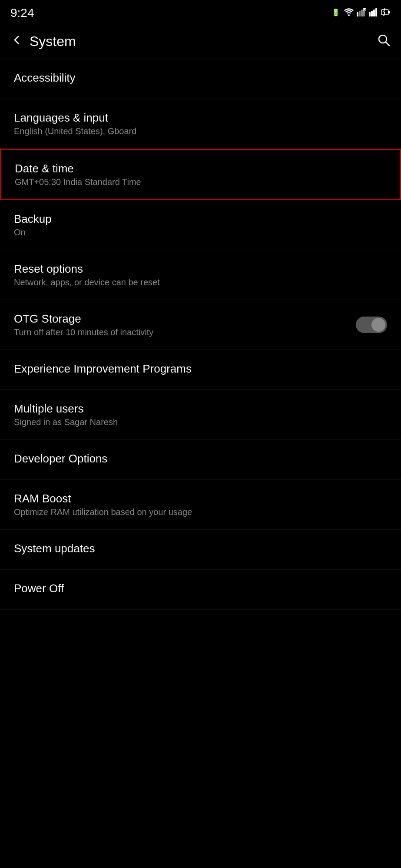 The width and height of the screenshot is (401, 868). What do you see at coordinates (201, 409) in the screenshot?
I see `multiple-users-title: Multiple users` at bounding box center [201, 409].